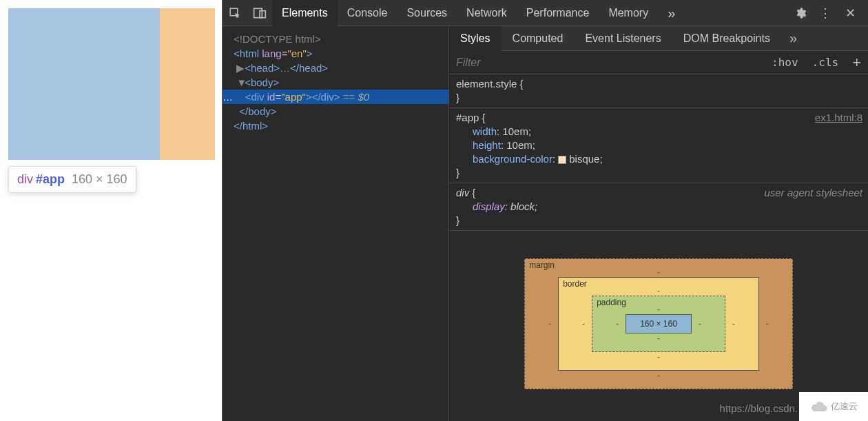 Image resolution: width=868 pixels, height=421 pixels. Describe the element at coordinates (335, 112) in the screenshot. I see `dom-body-close: </body>` at that location.